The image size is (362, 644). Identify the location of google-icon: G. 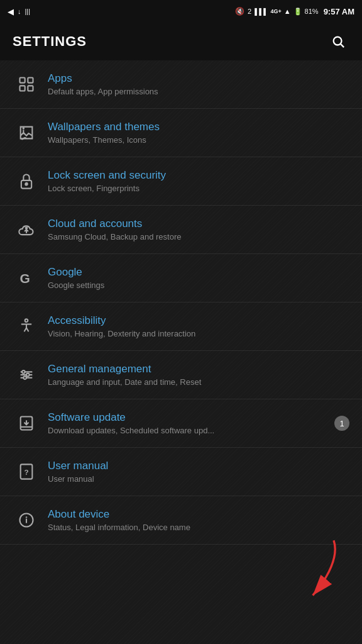
(26, 278).